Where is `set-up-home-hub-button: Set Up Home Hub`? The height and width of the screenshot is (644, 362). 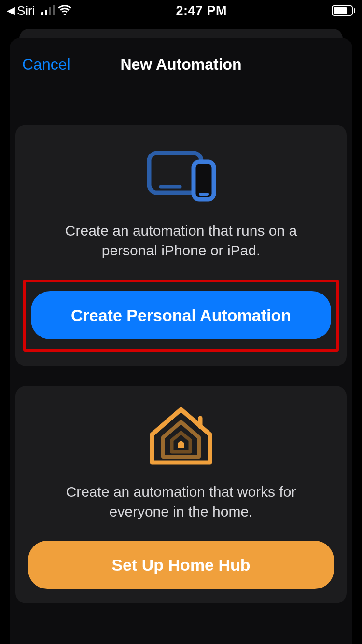 set-up-home-hub-button: Set Up Home Hub is located at coordinates (181, 565).